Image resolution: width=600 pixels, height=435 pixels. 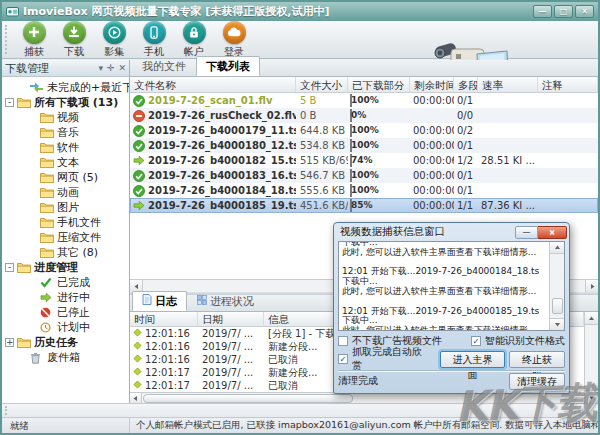 What do you see at coordinates (66, 132) in the screenshot?
I see `sidebar-tree-item: 音乐` at bounding box center [66, 132].